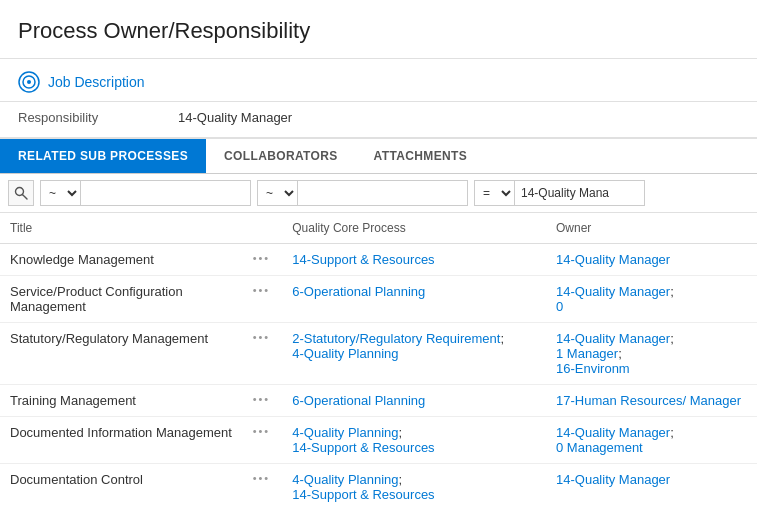 This screenshot has height=508, width=757. Describe the element at coordinates (593, 368) in the screenshot. I see `owner-link: 16-Environm` at that location.